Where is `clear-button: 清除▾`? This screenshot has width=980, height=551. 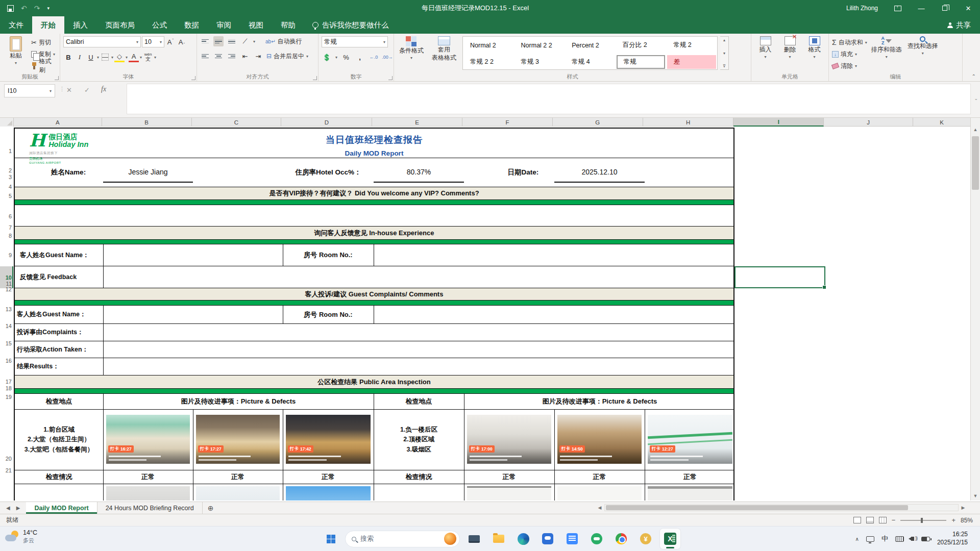
clear-button: 清除▾ is located at coordinates (849, 66).